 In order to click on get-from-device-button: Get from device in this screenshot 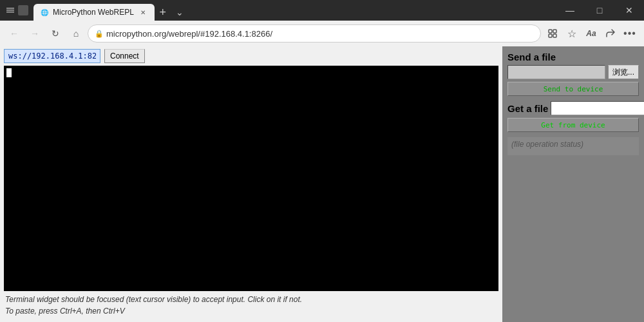, I will do `click(573, 125)`.